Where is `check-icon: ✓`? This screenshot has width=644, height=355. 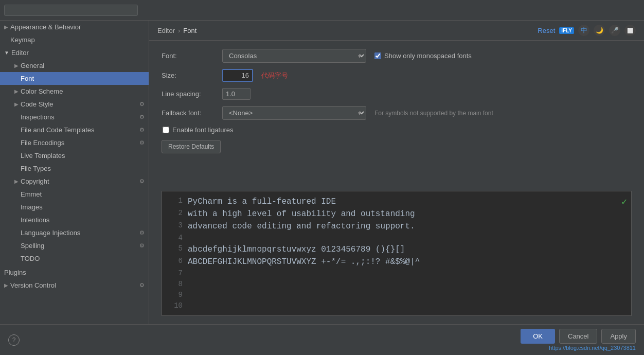
check-icon: ✓ is located at coordinates (624, 203).